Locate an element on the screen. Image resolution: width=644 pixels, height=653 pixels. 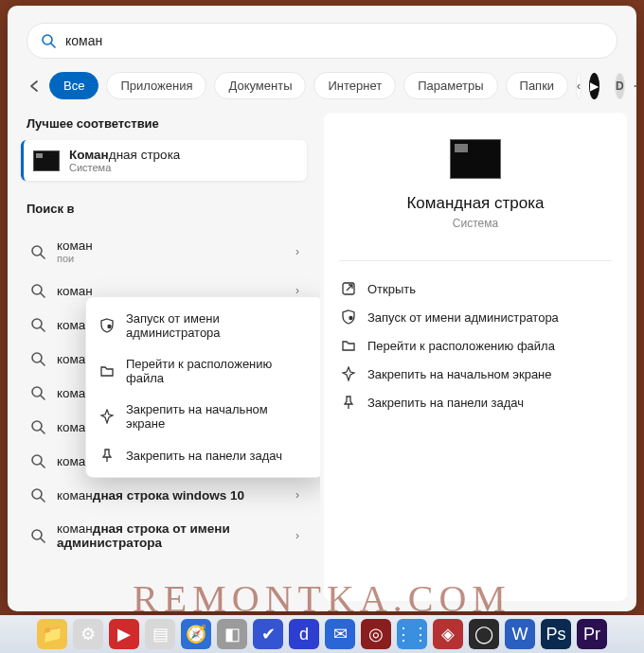
preview-action: Перейти к расположению файла is located at coordinates (475, 345).